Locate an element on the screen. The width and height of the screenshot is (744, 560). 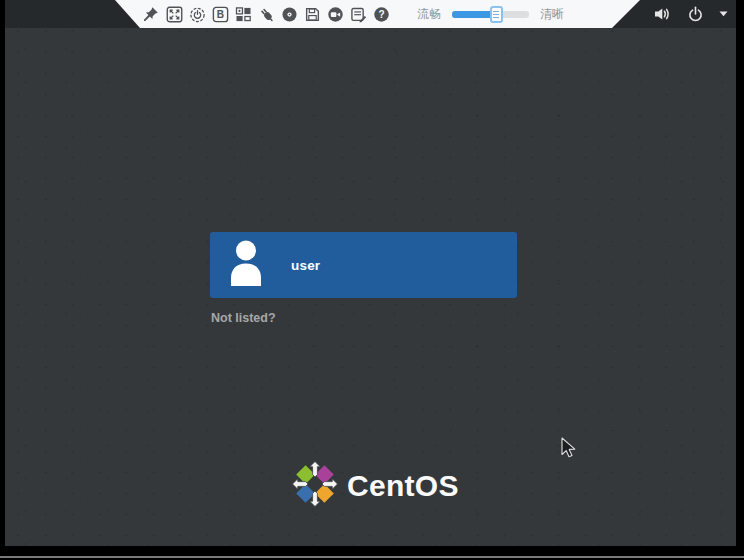
cdrom-icon is located at coordinates (289, 14).